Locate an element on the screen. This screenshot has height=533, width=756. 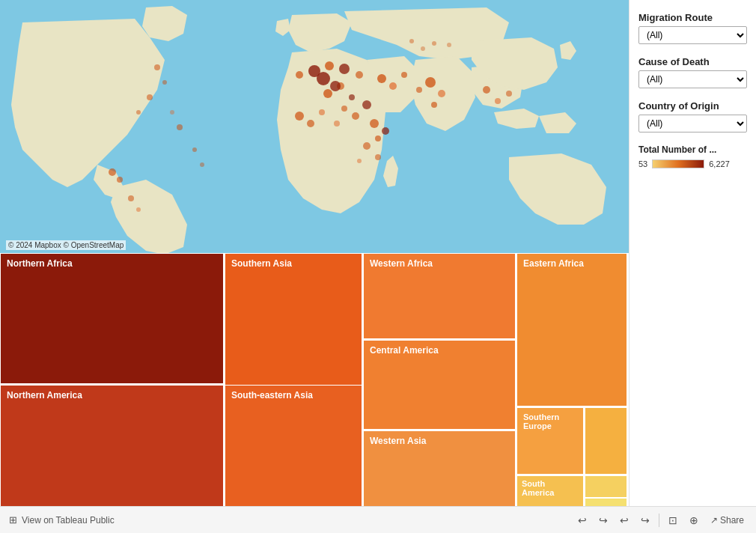
bottom-toolbar: ⊞ View on Tableau Public ↩ ↪ ↩ ↪ ⊡ ⊕ ↗ S… is located at coordinates (378, 520).